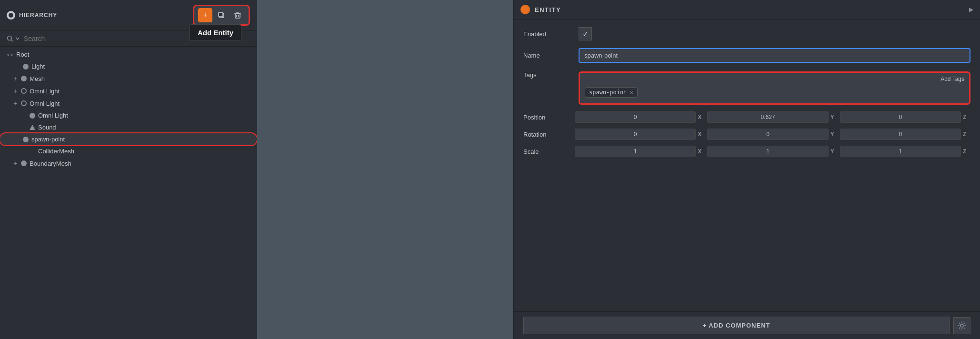 This screenshot has height=339, width=980. Describe the element at coordinates (736, 326) in the screenshot. I see `add-component-button: + ADD COMPONENT` at that location.